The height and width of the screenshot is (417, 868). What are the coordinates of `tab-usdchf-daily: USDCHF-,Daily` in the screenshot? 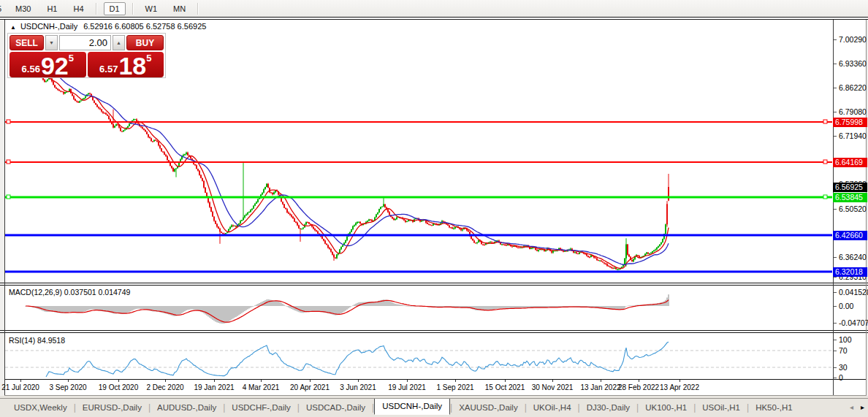 It's located at (262, 408).